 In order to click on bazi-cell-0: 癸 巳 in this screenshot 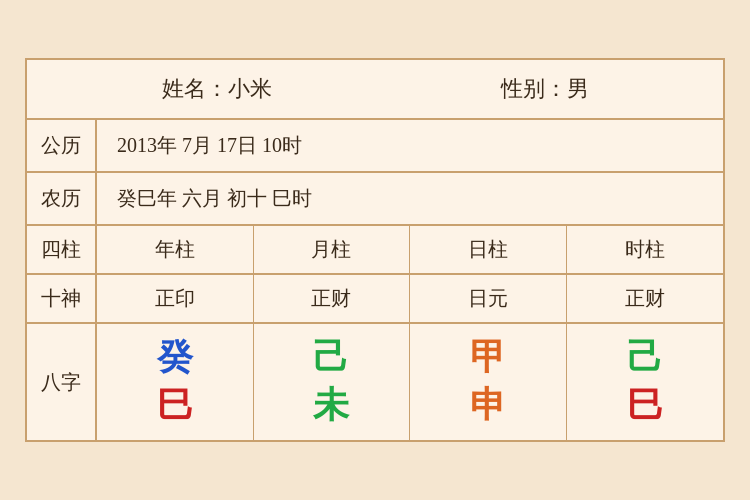, I will do `click(176, 382)`.